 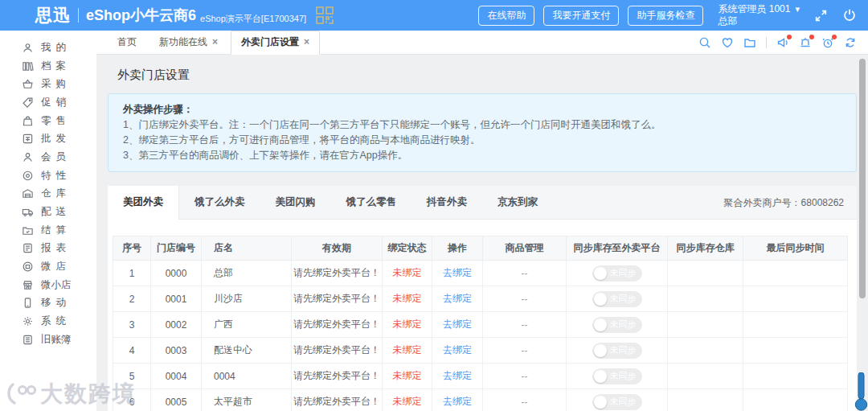 What do you see at coordinates (27, 103) in the screenshot?
I see `tag-icon` at bounding box center [27, 103].